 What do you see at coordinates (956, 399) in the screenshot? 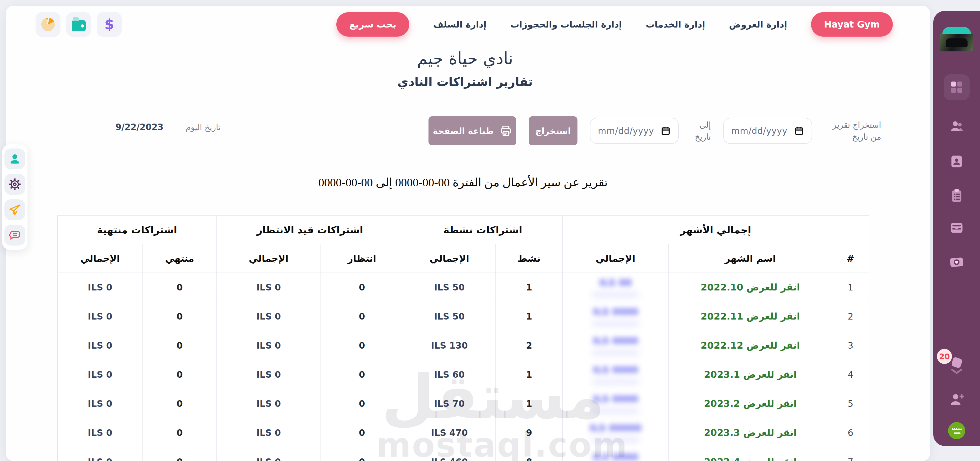
I see `sidebar-add-member-button` at bounding box center [956, 399].